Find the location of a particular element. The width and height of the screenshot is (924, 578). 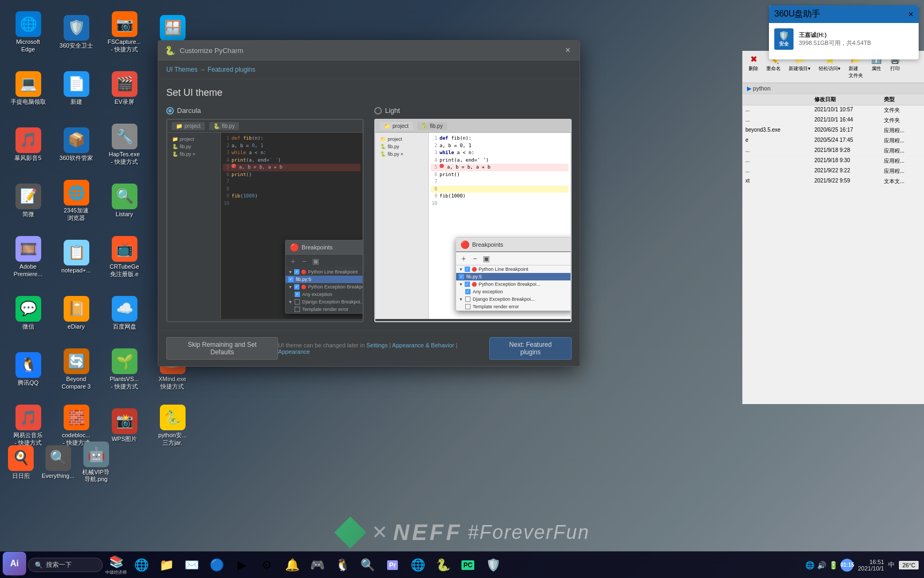

desktop-icon-media: 🎵 暴风影音5 is located at coordinates (28, 144).